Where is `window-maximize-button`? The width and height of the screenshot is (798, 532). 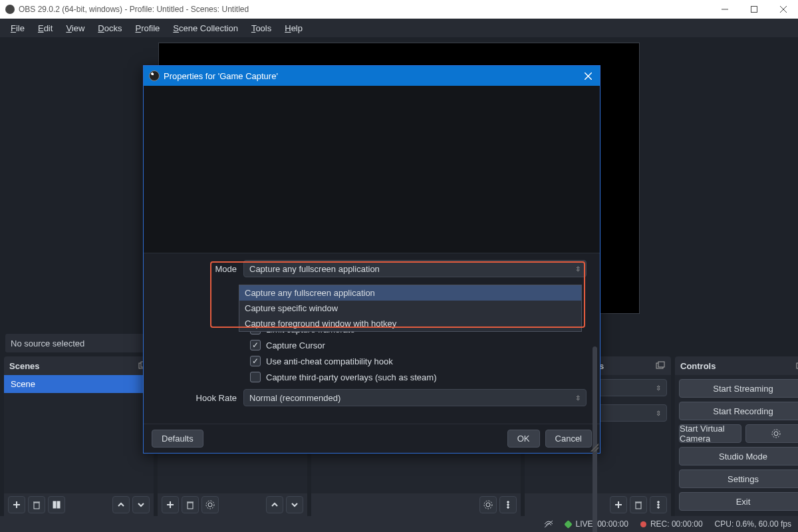
window-maximize-button is located at coordinates (754, 9).